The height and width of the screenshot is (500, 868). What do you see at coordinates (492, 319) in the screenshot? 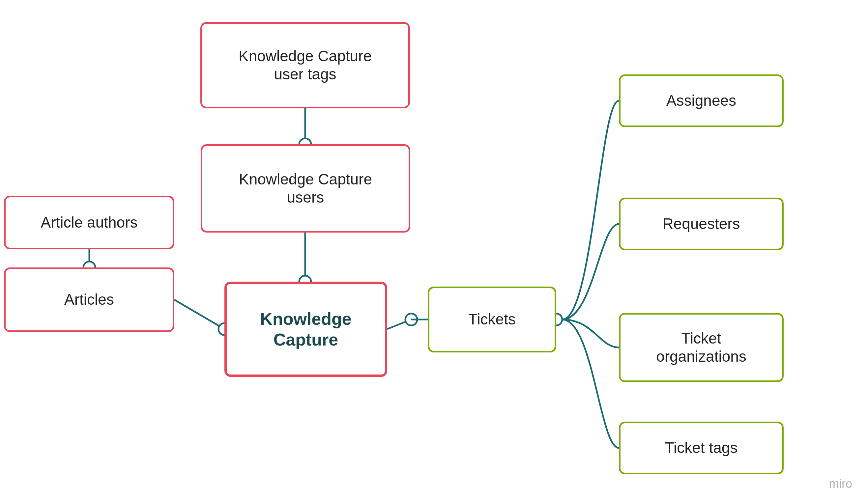
I see `tickets-node: Tickets` at bounding box center [492, 319].